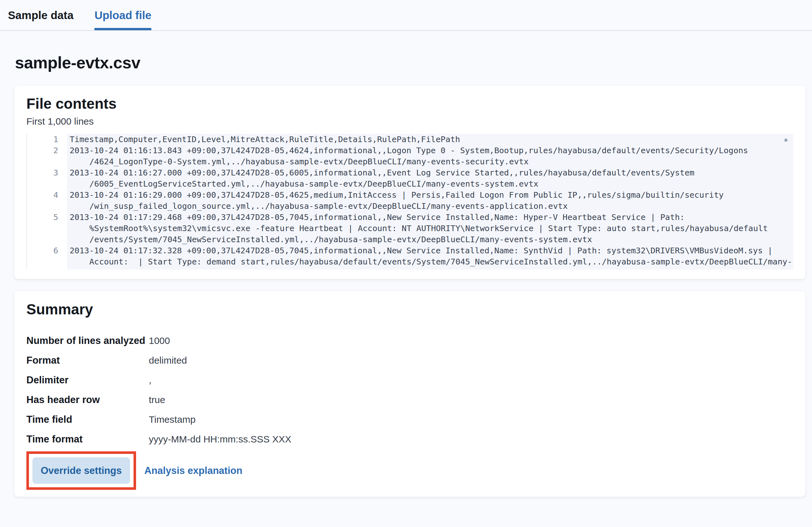 The image size is (812, 527). I want to click on code-scrollbar-dot, so click(786, 140).